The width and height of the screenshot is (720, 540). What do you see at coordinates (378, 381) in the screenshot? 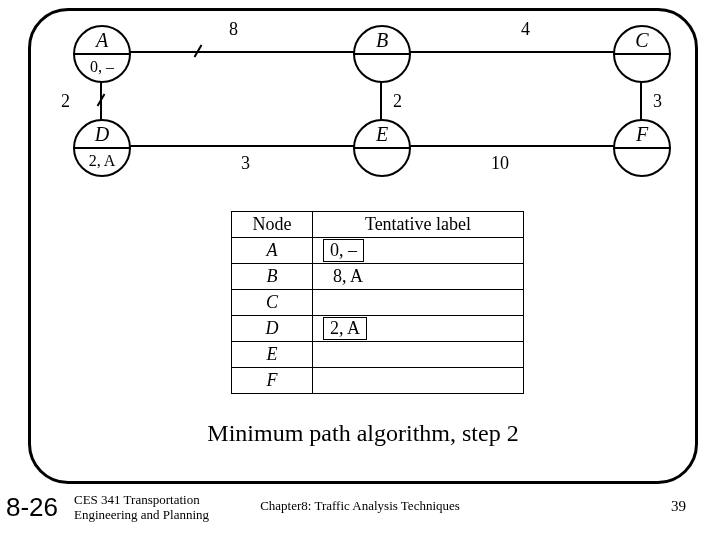
I see `table-row: F` at bounding box center [378, 381].